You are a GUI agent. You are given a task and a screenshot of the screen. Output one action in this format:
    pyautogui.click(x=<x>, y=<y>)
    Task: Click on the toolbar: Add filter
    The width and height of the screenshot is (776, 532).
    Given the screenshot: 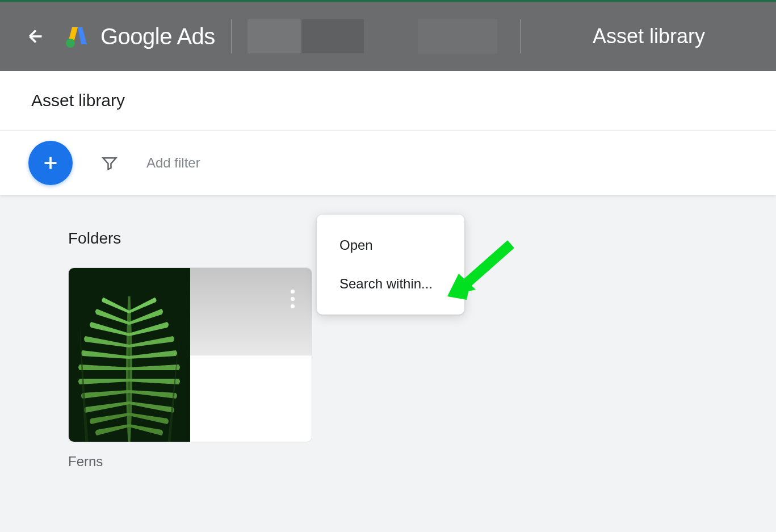 What is the action you would take?
    pyautogui.click(x=388, y=163)
    